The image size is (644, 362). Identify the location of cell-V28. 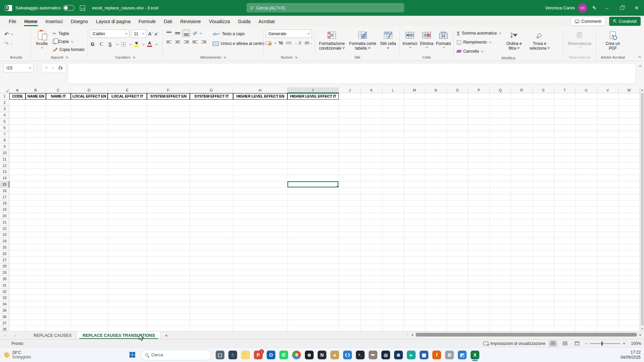
(608, 267).